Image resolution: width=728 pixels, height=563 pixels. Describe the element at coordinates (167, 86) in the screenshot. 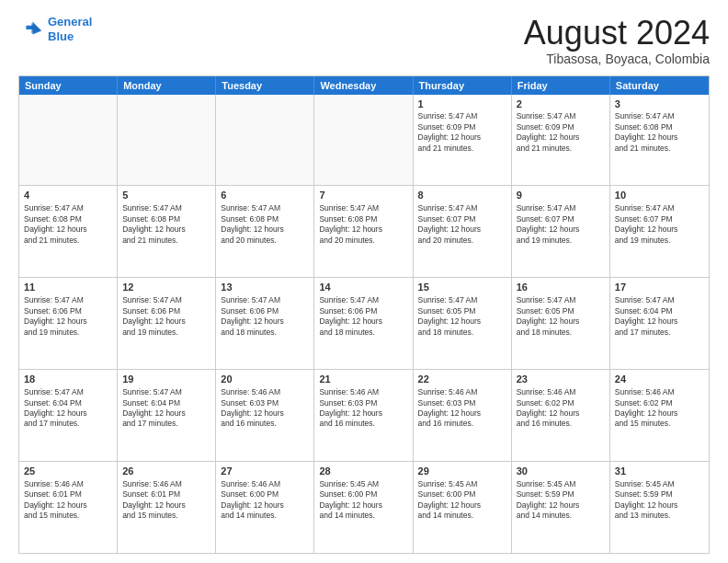

I see `header-day-monday: Monday` at that location.